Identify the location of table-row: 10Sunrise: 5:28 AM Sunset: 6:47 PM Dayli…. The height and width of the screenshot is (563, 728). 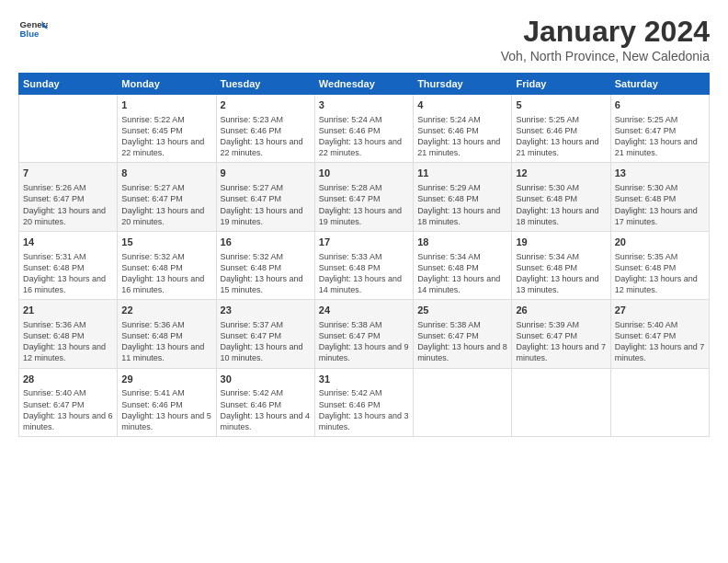
(364, 197).